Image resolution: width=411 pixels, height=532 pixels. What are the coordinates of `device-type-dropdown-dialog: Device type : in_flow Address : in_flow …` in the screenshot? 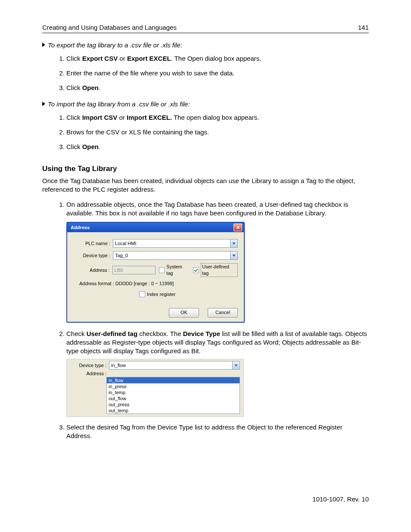 It's located at (155, 388).